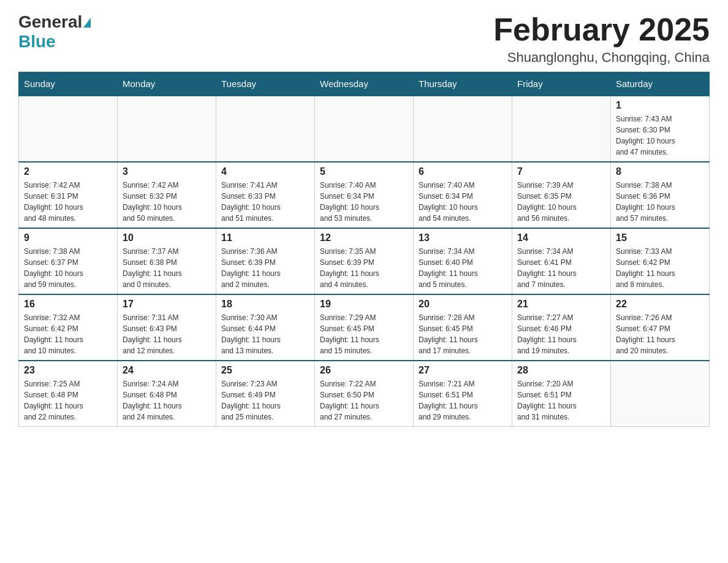  I want to click on day-number: 14, so click(561, 238).